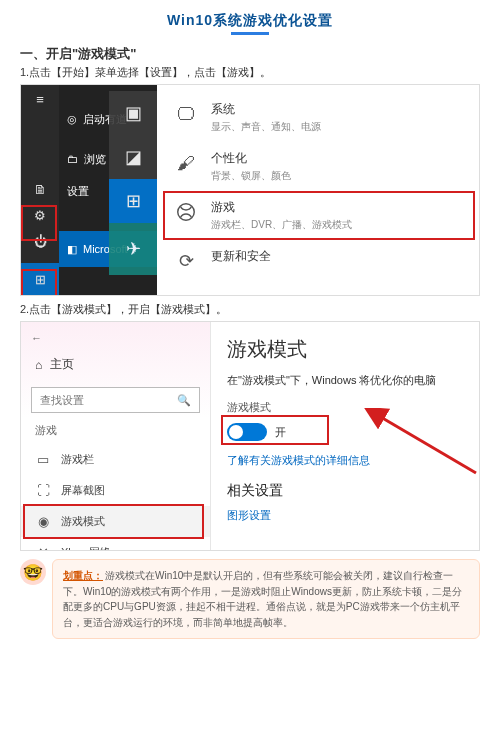 The height and width of the screenshot is (741, 500). I want to click on tile-placeholder-3: ⊞, so click(133, 201).